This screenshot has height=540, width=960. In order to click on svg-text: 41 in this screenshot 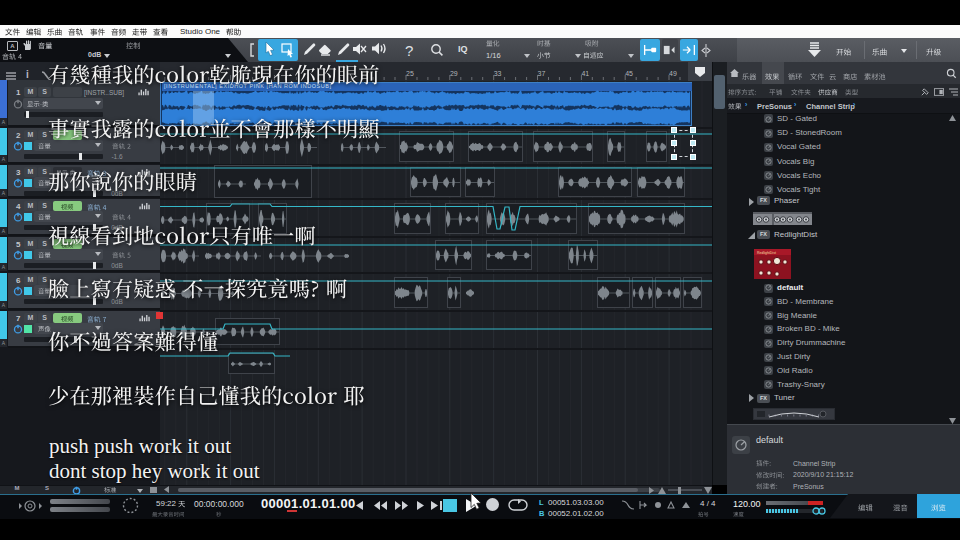, I will do `click(585, 74)`.